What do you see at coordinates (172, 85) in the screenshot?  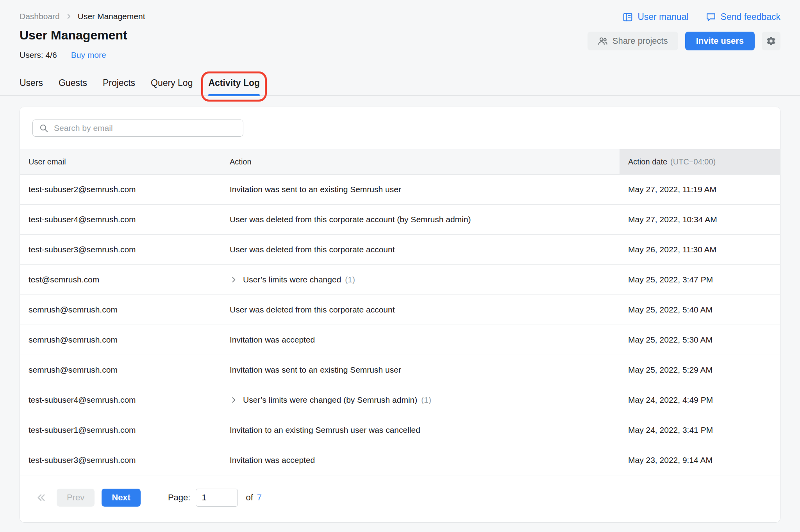 I see `tab-query-log: Query Log` at bounding box center [172, 85].